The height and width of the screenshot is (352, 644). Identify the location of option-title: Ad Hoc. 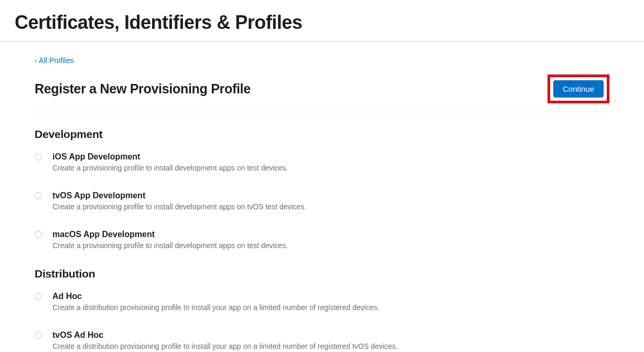
(331, 296).